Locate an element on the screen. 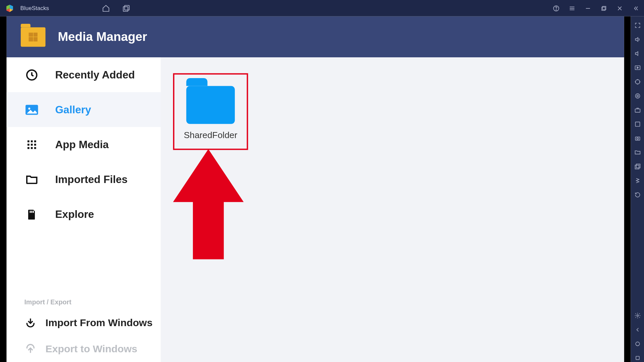 The image size is (644, 362). sidebar-item-recent: Recently Added is located at coordinates (84, 75).